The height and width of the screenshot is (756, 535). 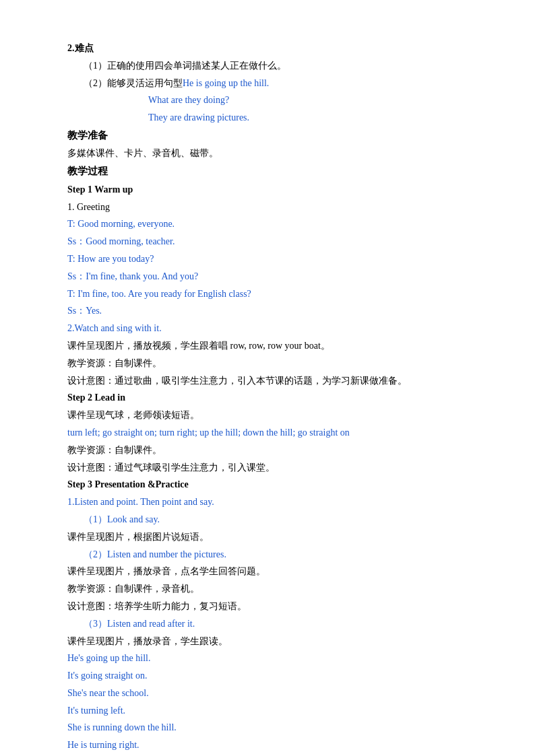 I want to click on listen-read-text: （3）Listen and read after it., so click(x=139, y=623).